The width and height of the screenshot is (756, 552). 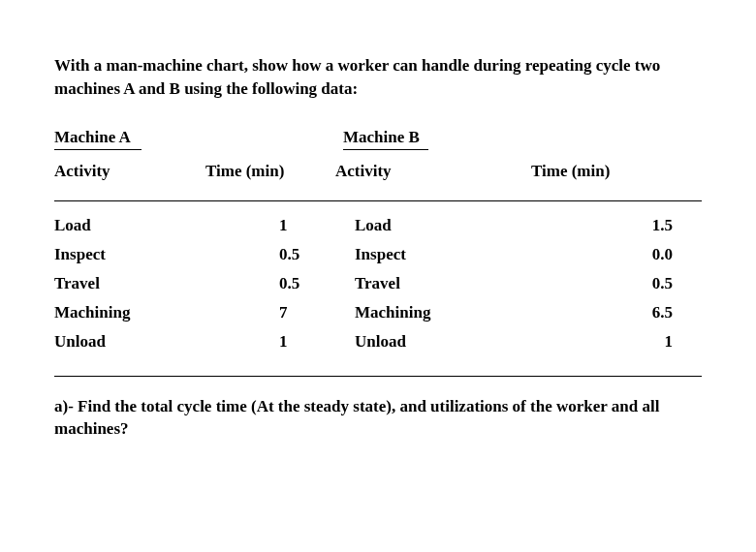 What do you see at coordinates (485, 313) in the screenshot?
I see `cell-activity-b: Machining` at bounding box center [485, 313].